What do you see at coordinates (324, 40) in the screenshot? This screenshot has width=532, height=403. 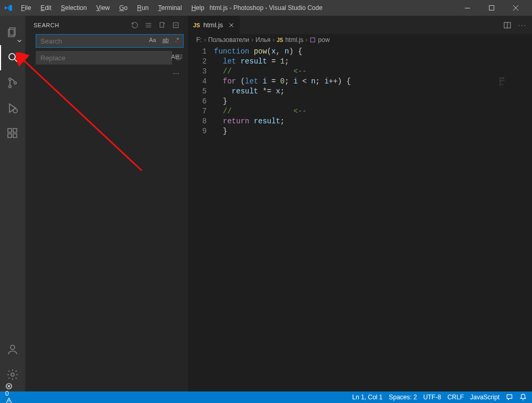 I see `breadcrumb-segment: pow` at bounding box center [324, 40].